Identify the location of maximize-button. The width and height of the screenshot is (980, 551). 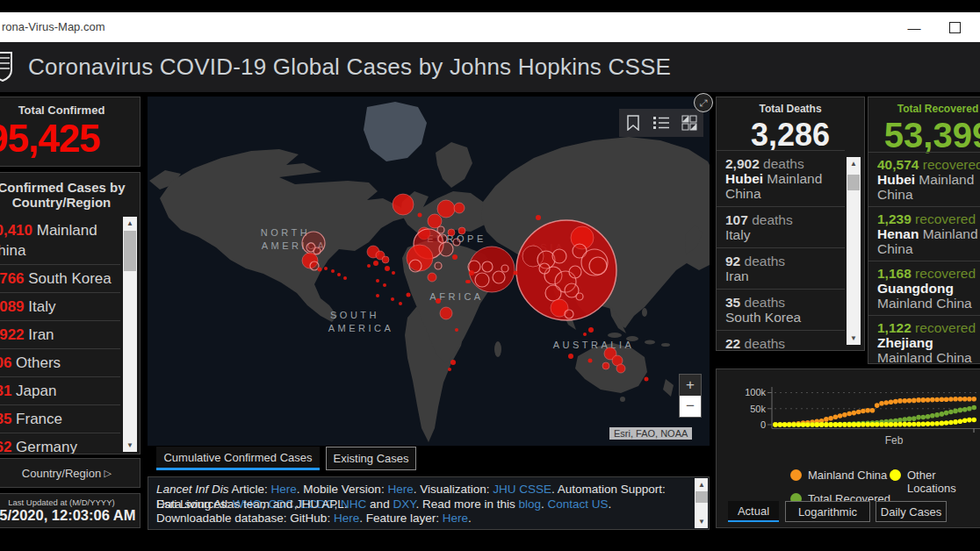
(955, 27).